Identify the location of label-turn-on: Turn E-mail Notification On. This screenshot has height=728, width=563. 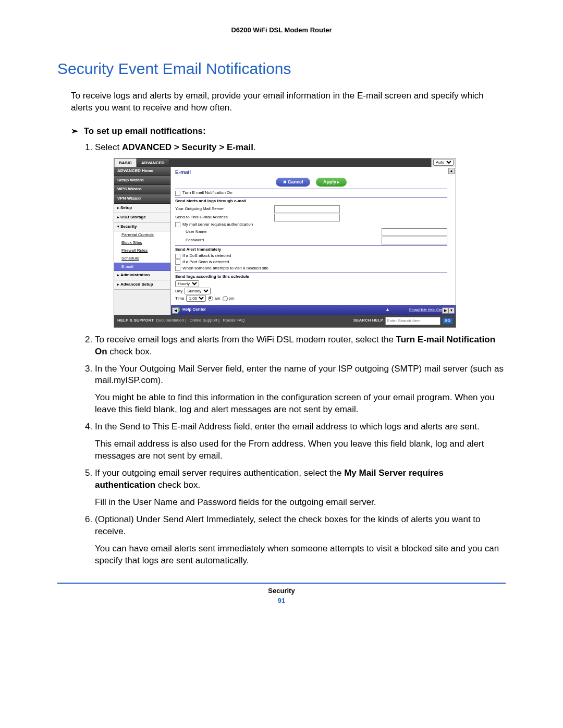
(207, 193).